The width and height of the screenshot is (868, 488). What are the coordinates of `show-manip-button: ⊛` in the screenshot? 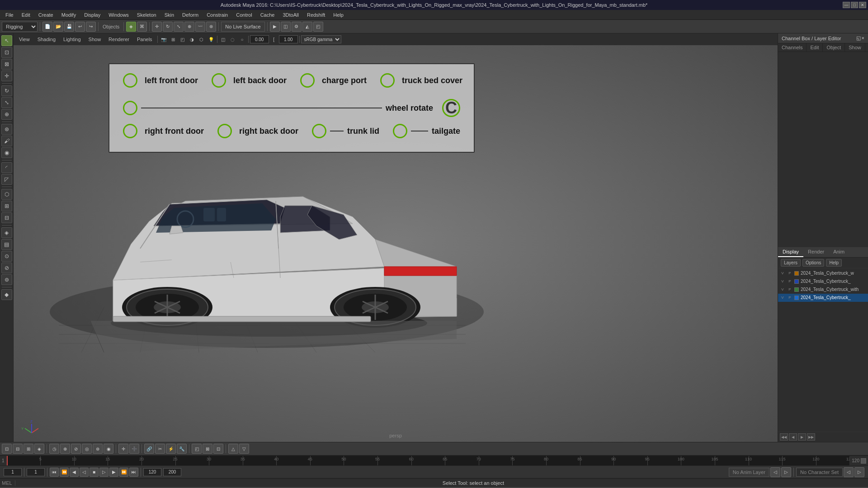 It's located at (211, 27).